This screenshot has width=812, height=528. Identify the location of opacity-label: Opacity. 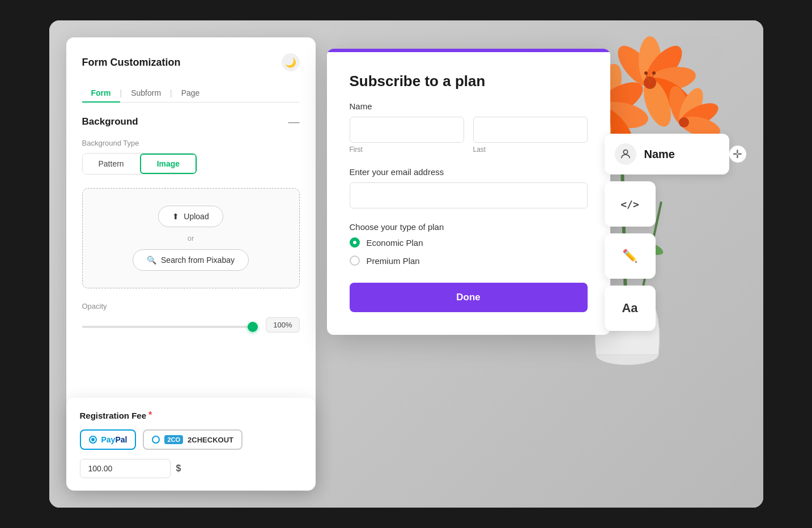
(191, 306).